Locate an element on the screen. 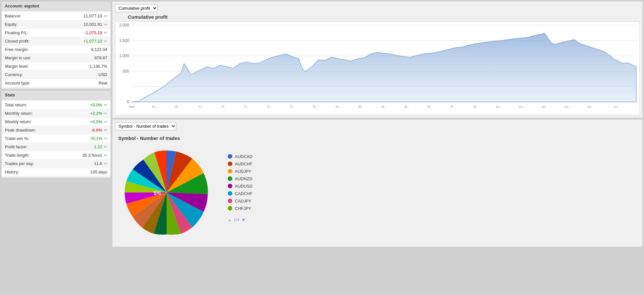 The image size is (644, 295). stats-row: Trade length:35.3 hours✏ is located at coordinates (56, 155).